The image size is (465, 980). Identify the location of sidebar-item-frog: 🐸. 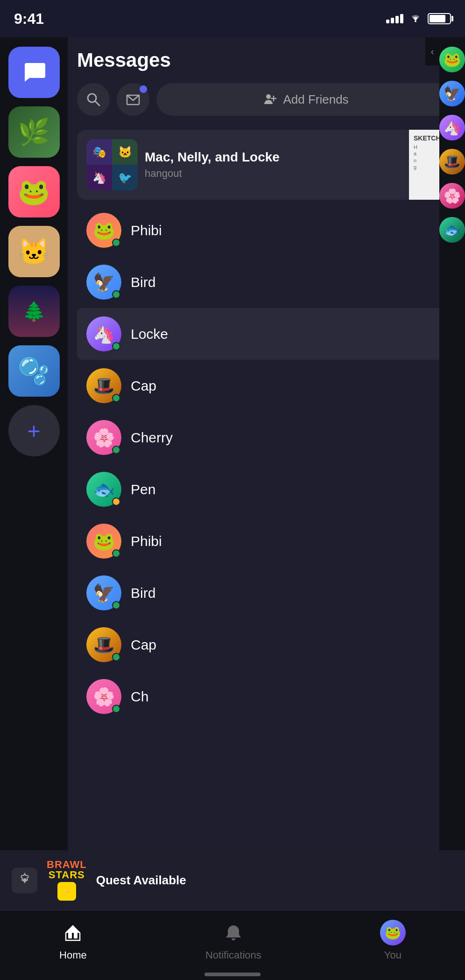
(34, 192).